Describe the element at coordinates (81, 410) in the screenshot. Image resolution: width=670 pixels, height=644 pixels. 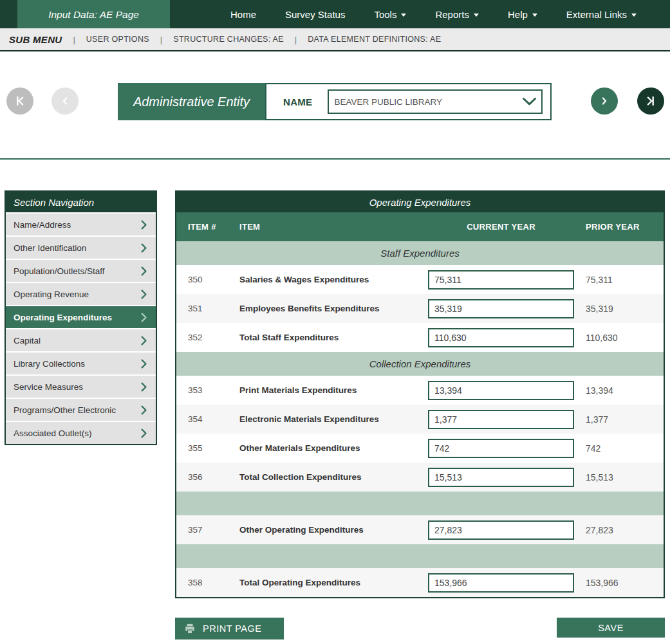
I see `sidebar-item: Programs/Other Electronic` at that location.